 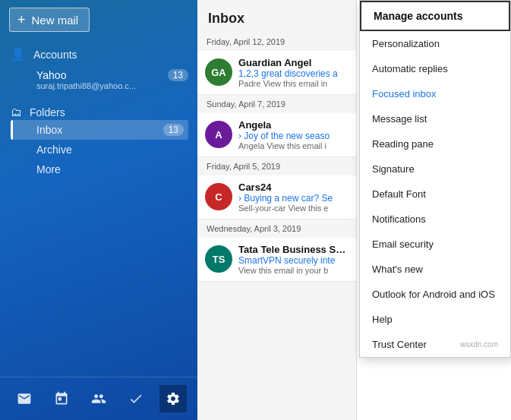 What do you see at coordinates (293, 146) in the screenshot?
I see `email-preview-1: Angela View this email i` at bounding box center [293, 146].